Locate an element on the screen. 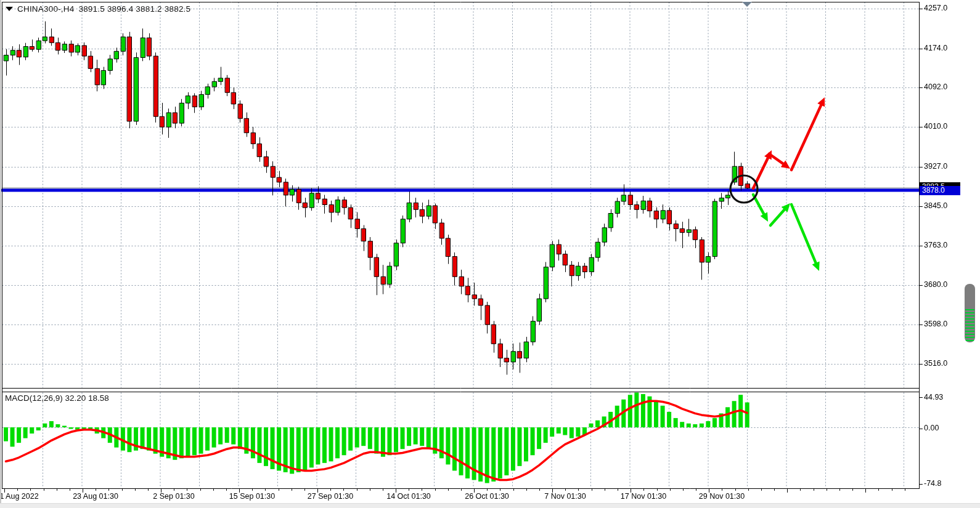 Image resolution: width=980 pixels, height=508 pixels. date-tick-label: 27 Sep 01:30 is located at coordinates (330, 496).